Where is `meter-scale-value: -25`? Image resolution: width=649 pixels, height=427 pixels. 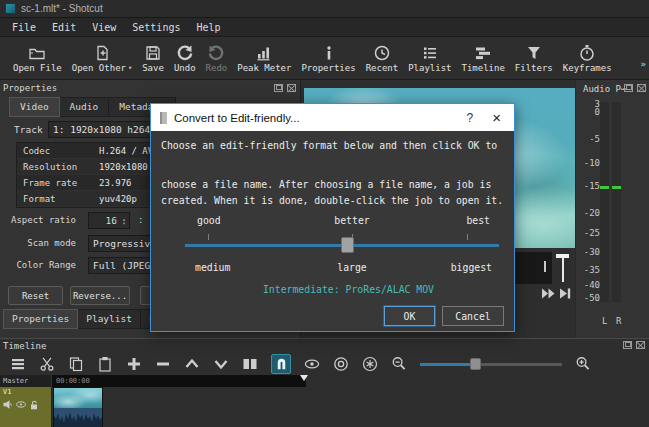
meter-scale-value: -25 is located at coordinates (588, 233).